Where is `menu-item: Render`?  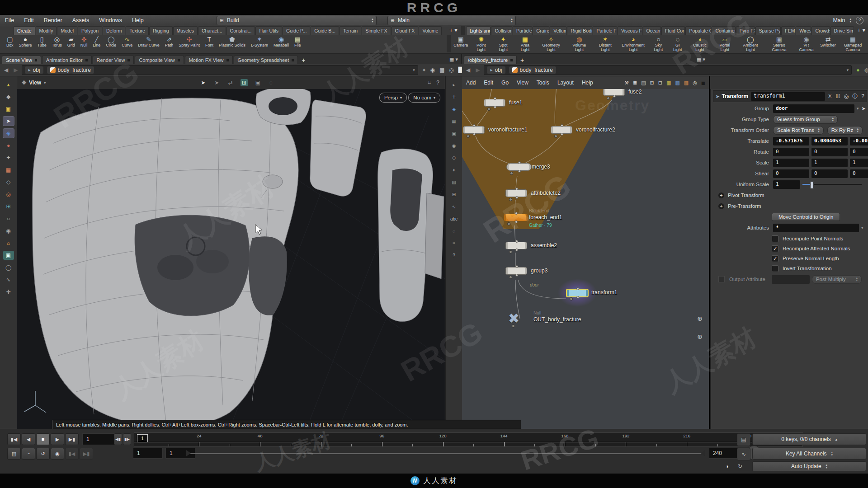
menu-item: Render is located at coordinates (53, 20).